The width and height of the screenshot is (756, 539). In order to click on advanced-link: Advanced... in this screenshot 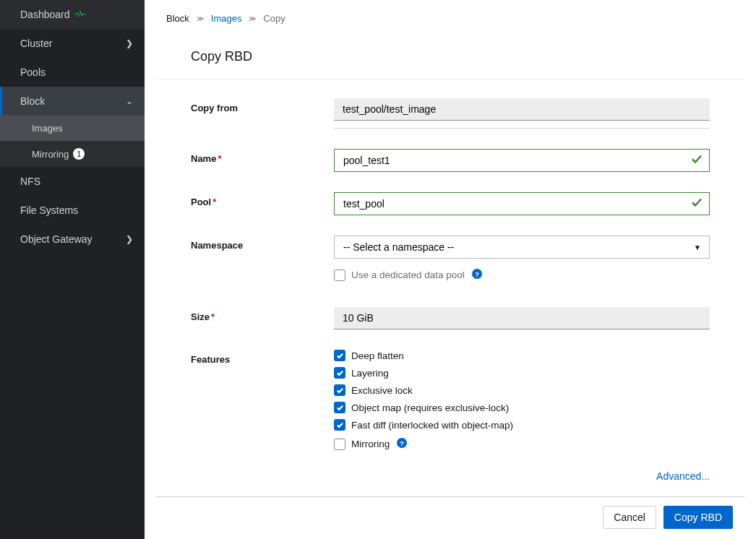, I will do `click(450, 476)`.